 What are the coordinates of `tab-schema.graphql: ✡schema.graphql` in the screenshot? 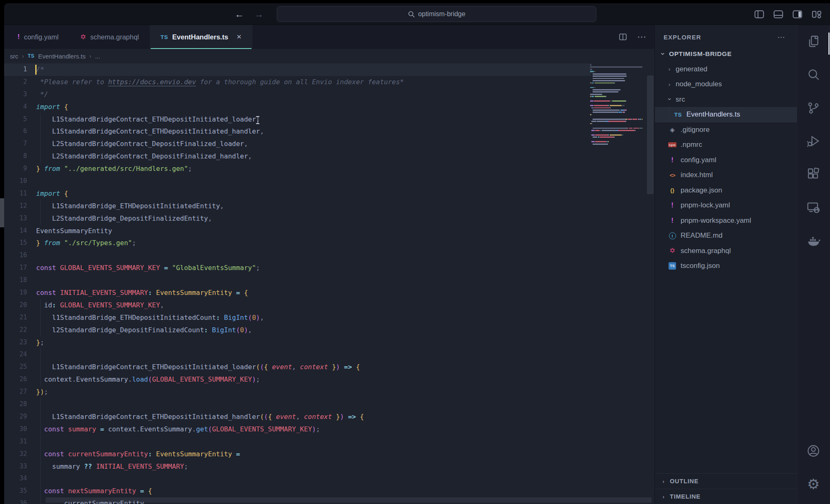 It's located at (110, 37).